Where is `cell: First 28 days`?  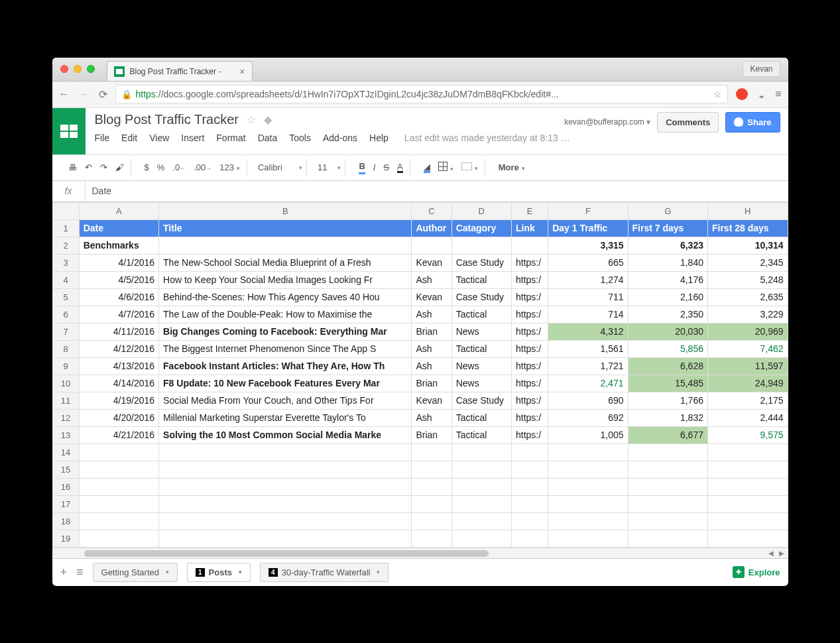
cell: First 28 days is located at coordinates (748, 228).